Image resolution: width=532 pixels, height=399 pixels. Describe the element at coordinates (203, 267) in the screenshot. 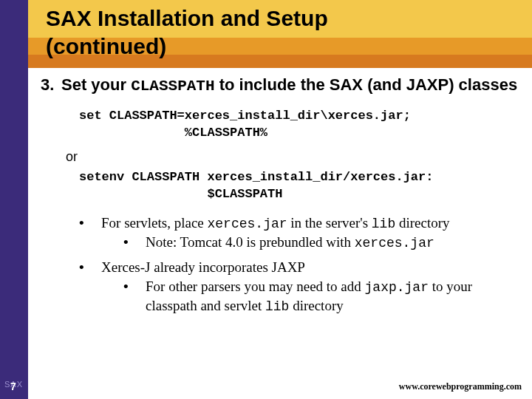

I see `b2-text: Xerces-J already incorporates JAXP` at that location.